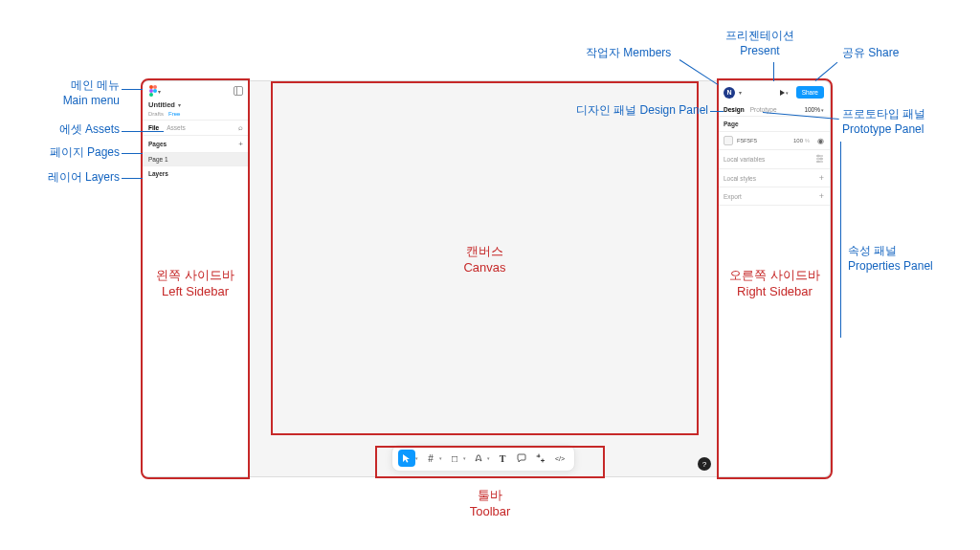  What do you see at coordinates (174, 114) in the screenshot?
I see `breadcrumb-free-badge: Free` at bounding box center [174, 114].